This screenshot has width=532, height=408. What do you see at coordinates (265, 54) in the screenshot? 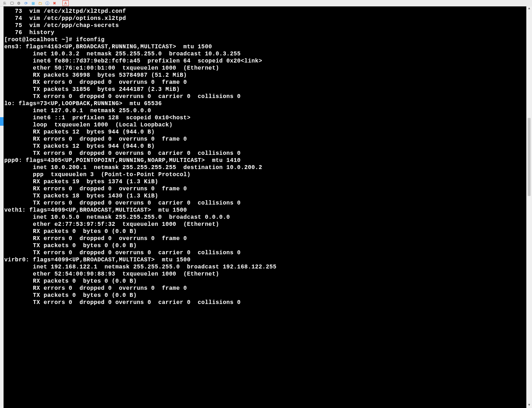
I see `terminal-line: inet 10.0.3.2 netmask 255.255.255.0 broa…` at bounding box center [265, 54].